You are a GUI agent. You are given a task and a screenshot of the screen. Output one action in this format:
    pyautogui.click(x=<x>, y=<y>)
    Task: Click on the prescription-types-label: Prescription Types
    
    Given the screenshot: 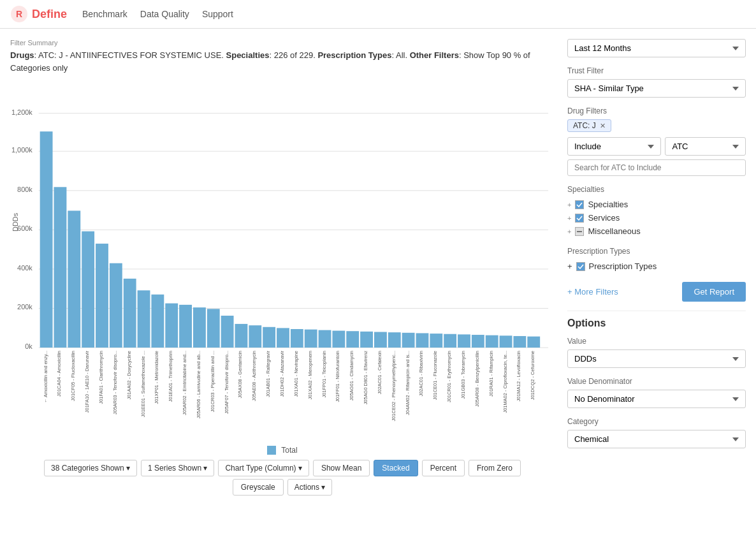 What is the action you would take?
    pyautogui.click(x=657, y=251)
    